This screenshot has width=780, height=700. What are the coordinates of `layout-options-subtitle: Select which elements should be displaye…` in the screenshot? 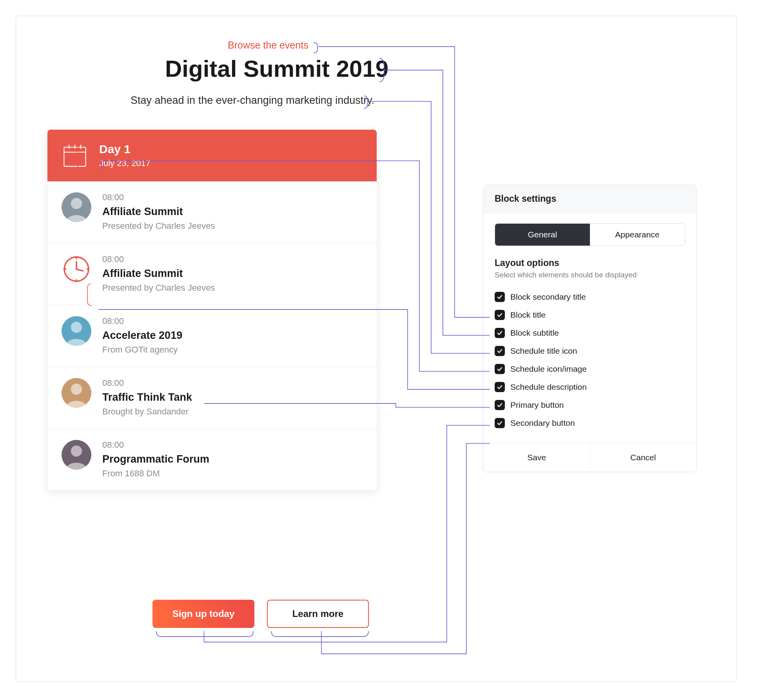 It's located at (590, 275).